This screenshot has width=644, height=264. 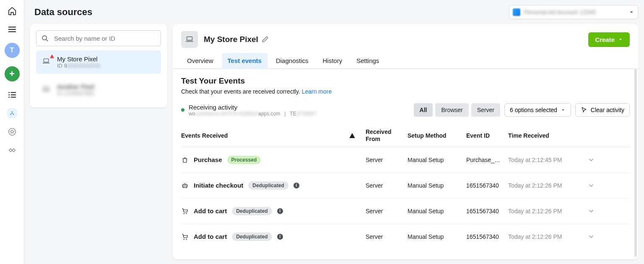 I want to click on filter-server: Server, so click(x=486, y=110).